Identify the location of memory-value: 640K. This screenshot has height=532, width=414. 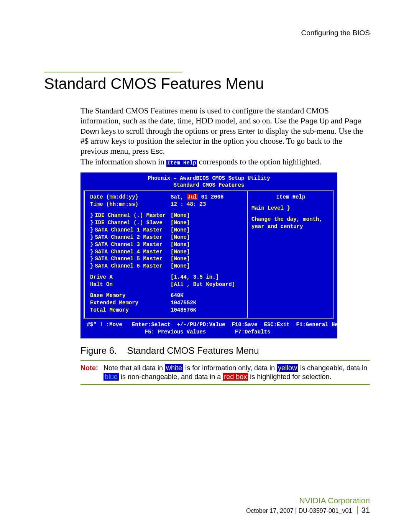
(177, 296).